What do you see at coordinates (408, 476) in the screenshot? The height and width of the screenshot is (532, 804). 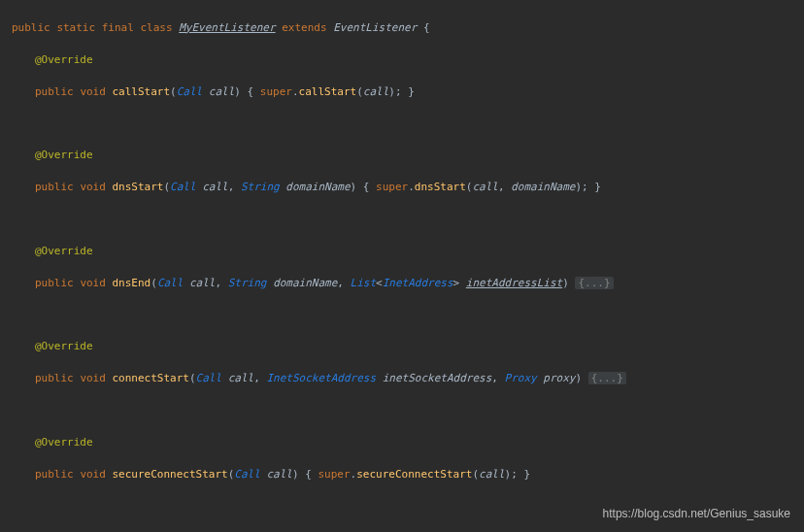 I see `code-line: public void secureConnectStart(Call call…` at bounding box center [408, 476].